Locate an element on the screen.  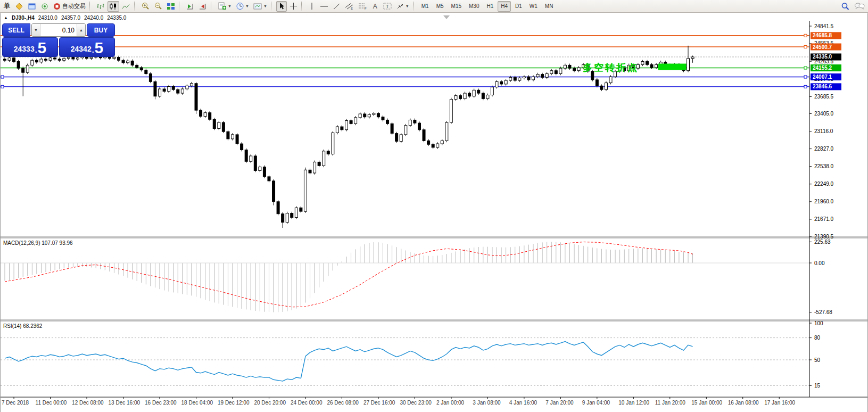
timeframe-button-h4: H4 is located at coordinates (505, 6).